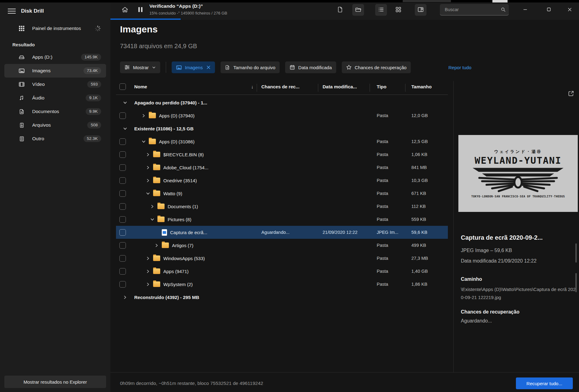 The height and width of the screenshot is (392, 579). Describe the element at coordinates (282, 271) in the screenshot. I see `folder-row: Apps (9471)Pasta1,40 GB` at that location.